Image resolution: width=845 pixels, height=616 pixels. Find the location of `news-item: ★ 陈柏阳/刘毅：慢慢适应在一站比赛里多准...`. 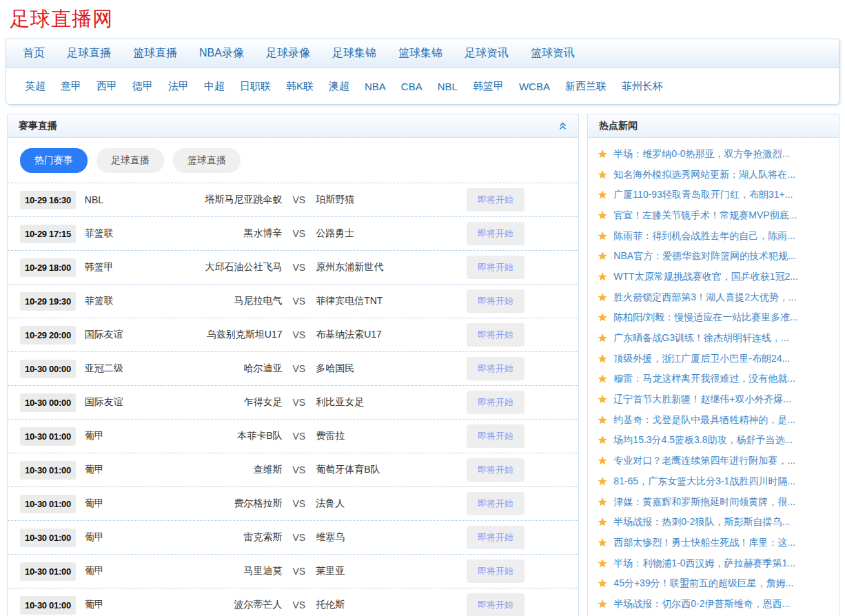

news-item: ★ 陈柏阳/刘毅：慢慢适应在一站比赛里多准... is located at coordinates (713, 318).